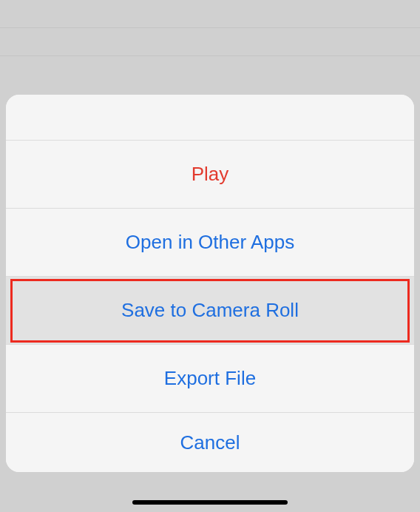 The image size is (420, 512). I want to click on play-button: Play, so click(210, 175).